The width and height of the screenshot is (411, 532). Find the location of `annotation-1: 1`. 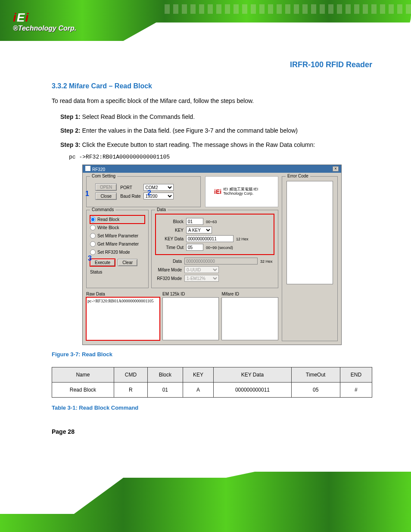

annotation-1: 1 is located at coordinates (87, 194).